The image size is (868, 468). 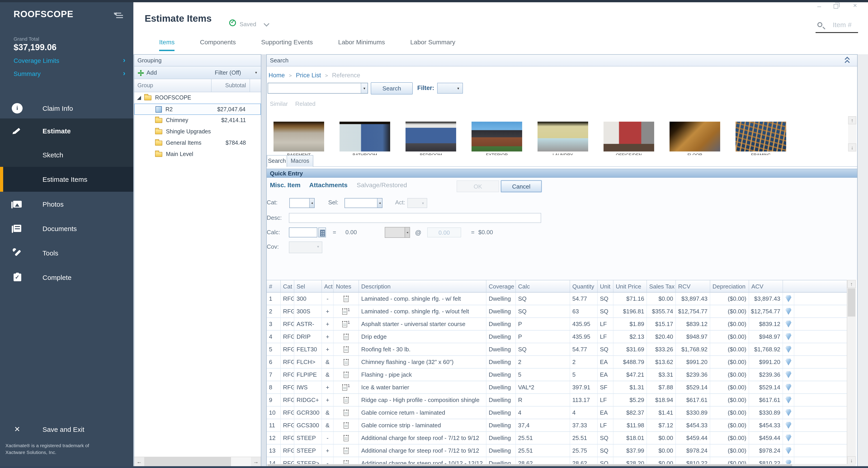 I want to click on qe-tab-misc-item: Misc. Item, so click(x=285, y=185).